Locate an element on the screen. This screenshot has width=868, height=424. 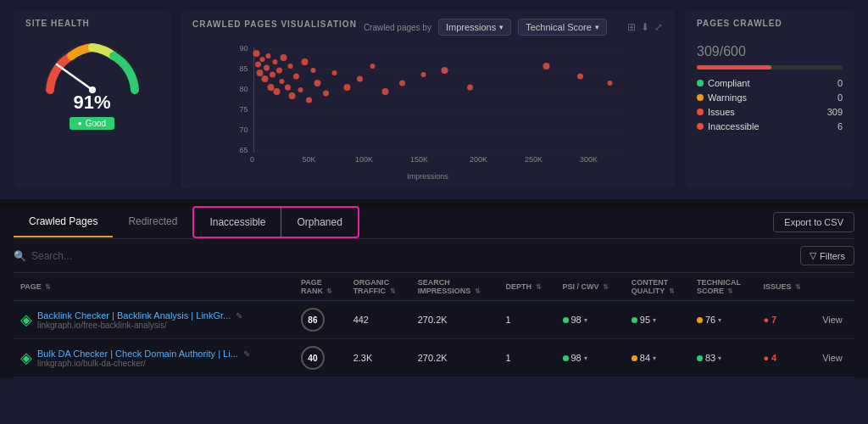
crawl-vis-header-left: CRAWLED PAGES VISUALISATION Crawled page… is located at coordinates (400, 27).